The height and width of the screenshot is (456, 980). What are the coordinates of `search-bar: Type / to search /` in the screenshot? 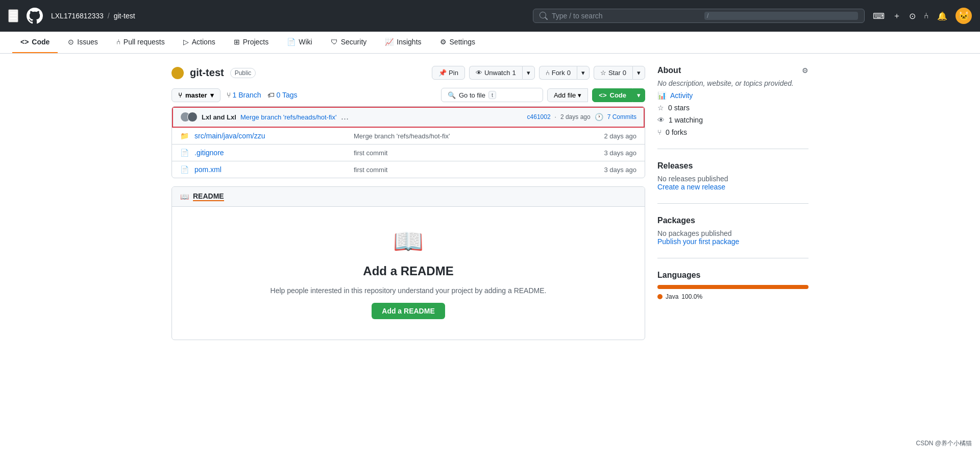 It's located at (699, 16).